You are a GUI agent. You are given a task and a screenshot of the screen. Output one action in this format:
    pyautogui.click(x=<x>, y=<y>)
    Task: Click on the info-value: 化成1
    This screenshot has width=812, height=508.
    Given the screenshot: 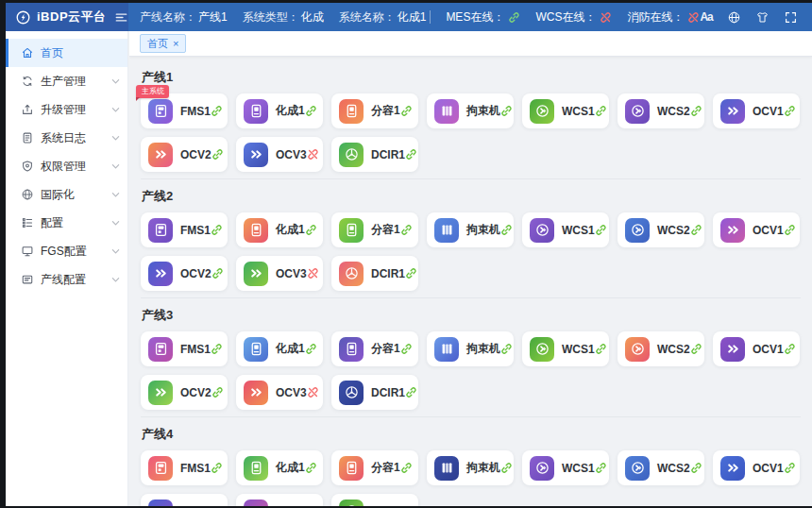 What is the action you would take?
    pyautogui.click(x=412, y=17)
    